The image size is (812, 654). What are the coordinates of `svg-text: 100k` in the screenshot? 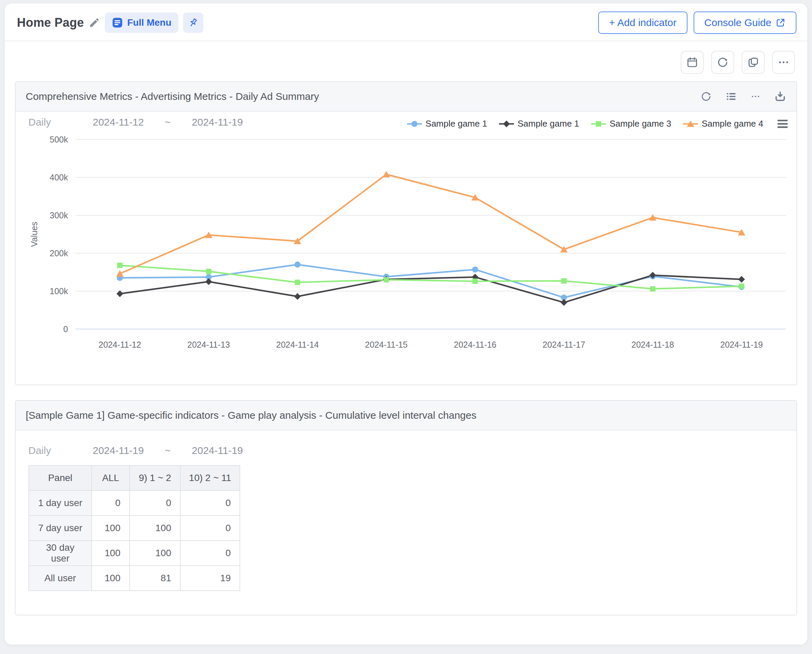 It's located at (59, 291).